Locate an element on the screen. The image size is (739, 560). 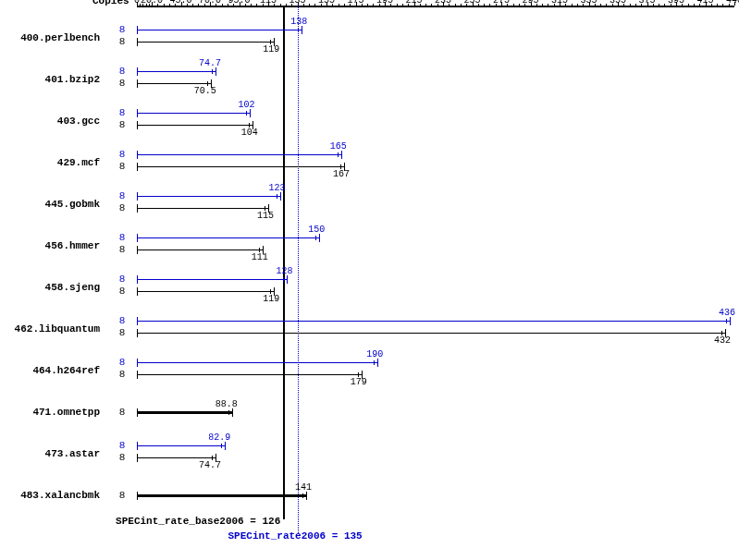
benchmark-label: 445.gobmk is located at coordinates (54, 204).